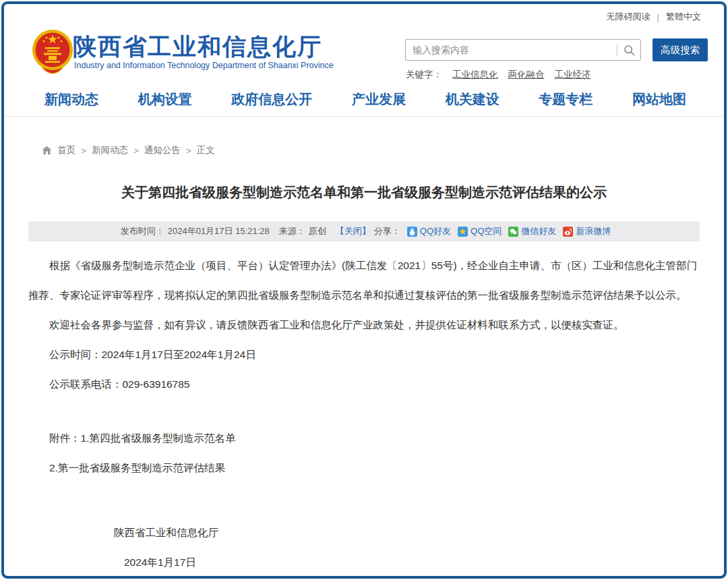 Image resolution: width=728 pixels, height=580 pixels. What do you see at coordinates (379, 100) in the screenshot?
I see `nav-item-industry: 产业发展` at bounding box center [379, 100].